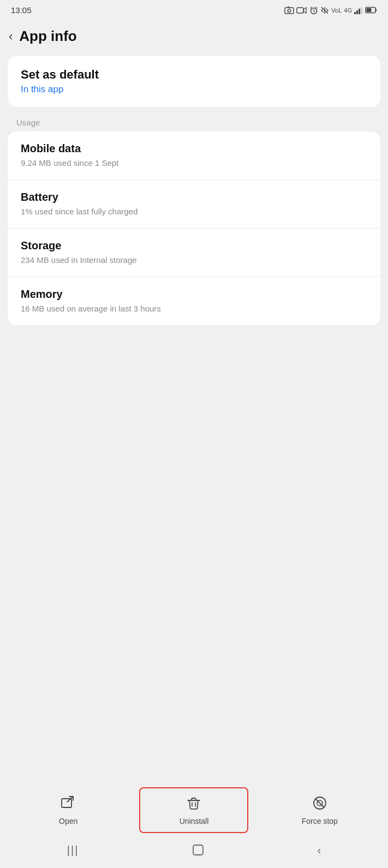 This screenshot has width=388, height=868. Describe the element at coordinates (194, 121) in the screenshot. I see `usage-section-label: Usage` at that location.